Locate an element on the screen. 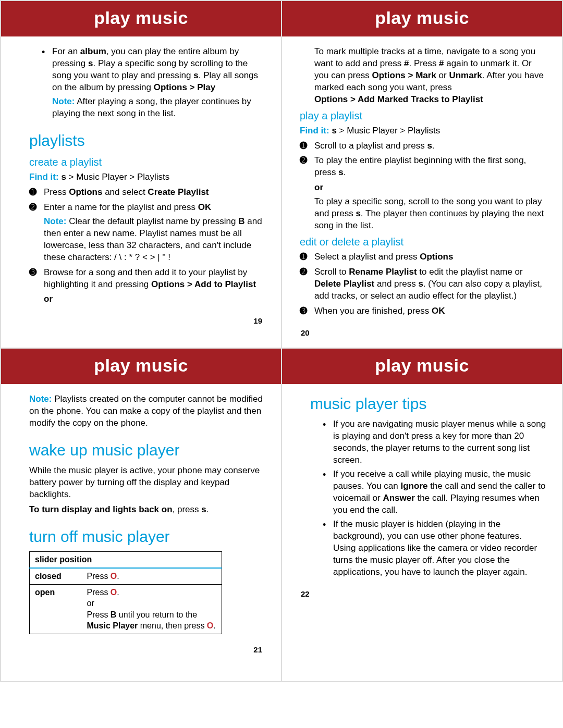 The image size is (563, 728). wake-instruction: To turn display and lights back on, pres… is located at coordinates (147, 510).